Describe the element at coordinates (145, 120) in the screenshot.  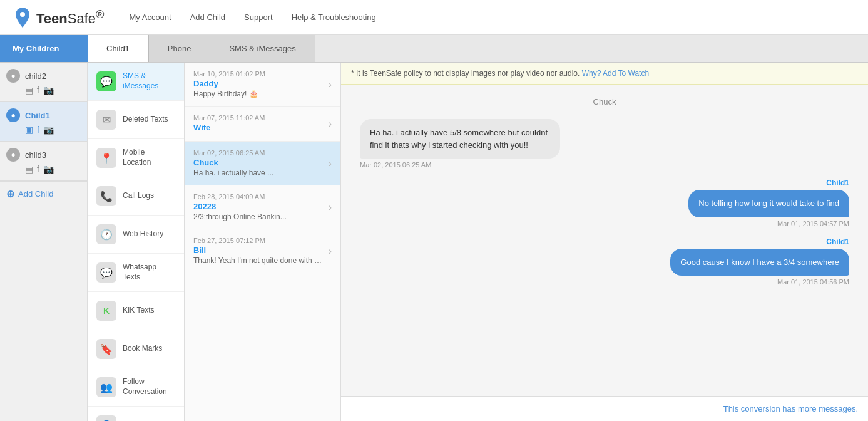
I see `menu-deleted-label: Deleted Texts` at that location.